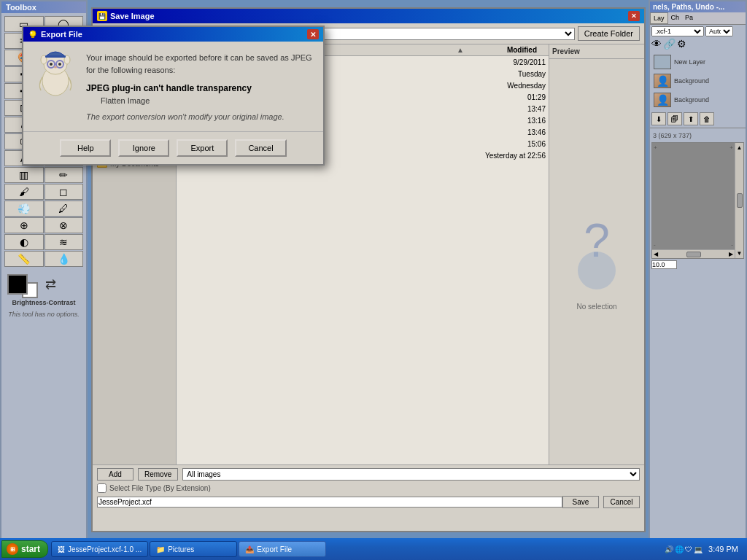 The height and width of the screenshot is (560, 747). Describe the element at coordinates (719, 31) in the screenshot. I see `auto-dropdown: Auto` at that location.